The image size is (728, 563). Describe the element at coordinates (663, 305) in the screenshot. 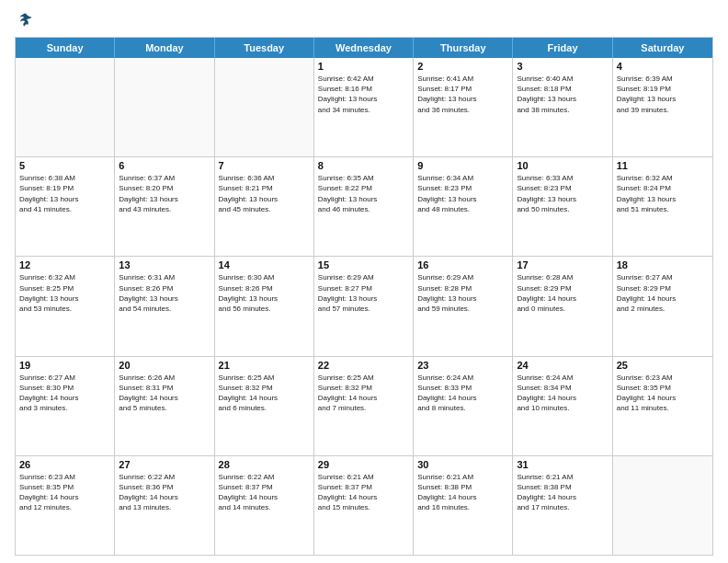

I see `calendar-cell-18: 18Sunrise: 6:27 AM Sunset: 8:29 PM Dayli…` at that location.